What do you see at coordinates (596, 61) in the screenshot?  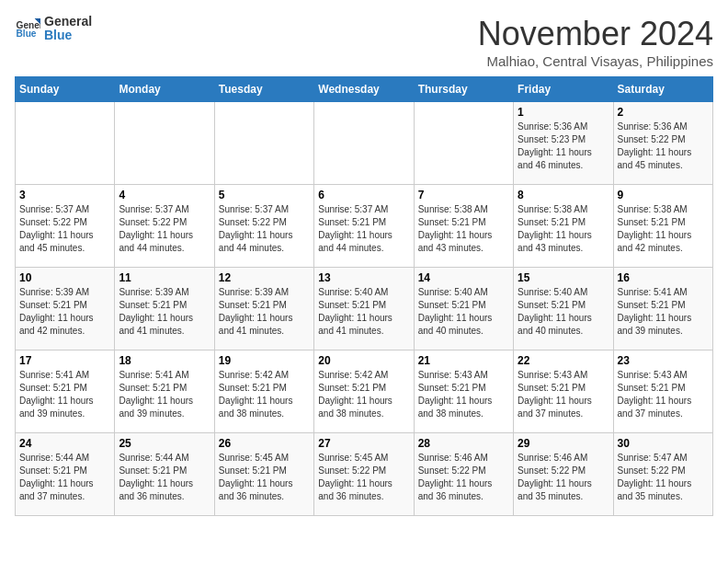 I see `subtitle: Malhiao, Central Visayas, Philippines` at bounding box center [596, 61].